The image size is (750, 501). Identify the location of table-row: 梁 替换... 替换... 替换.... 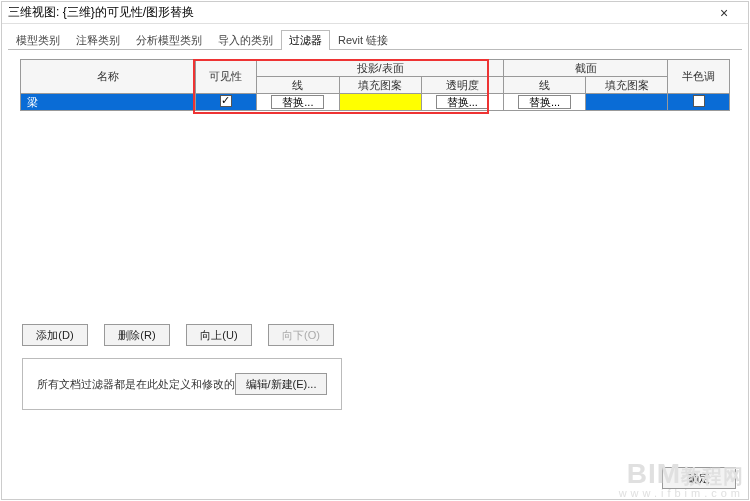
(376, 102).